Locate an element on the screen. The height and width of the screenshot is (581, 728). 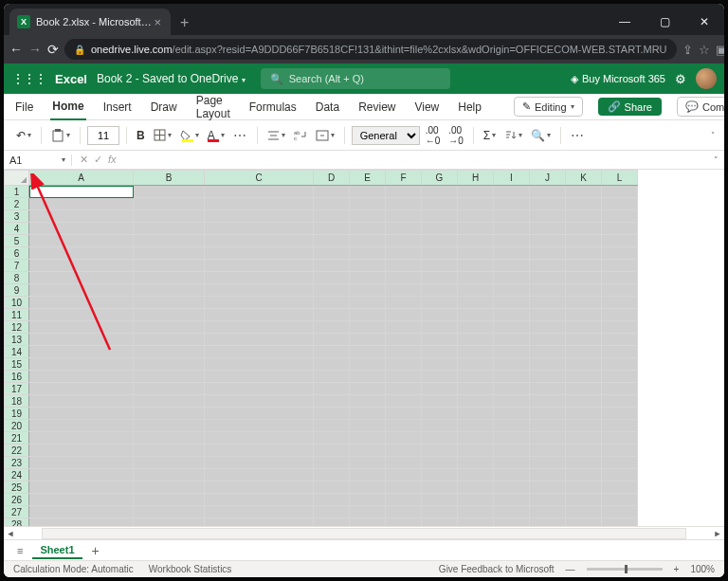
cell-G11 is located at coordinates (440, 315).